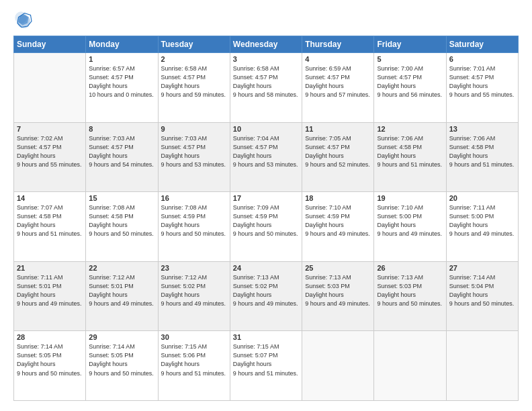 Image resolution: width=532 pixels, height=411 pixels. Describe the element at coordinates (50, 44) in the screenshot. I see `calendar-weekday: Sunday` at that location.